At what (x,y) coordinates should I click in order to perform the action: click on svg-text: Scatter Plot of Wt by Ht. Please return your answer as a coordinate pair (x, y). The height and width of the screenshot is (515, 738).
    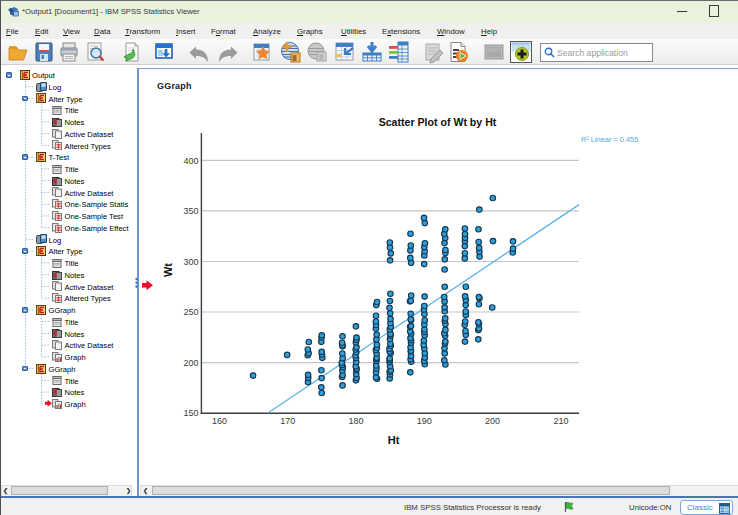
    Looking at the image, I should click on (438, 122).